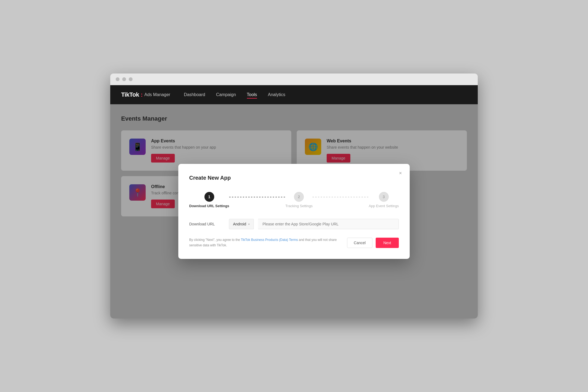 The image size is (588, 392). I want to click on modal-title: Create New App, so click(294, 178).